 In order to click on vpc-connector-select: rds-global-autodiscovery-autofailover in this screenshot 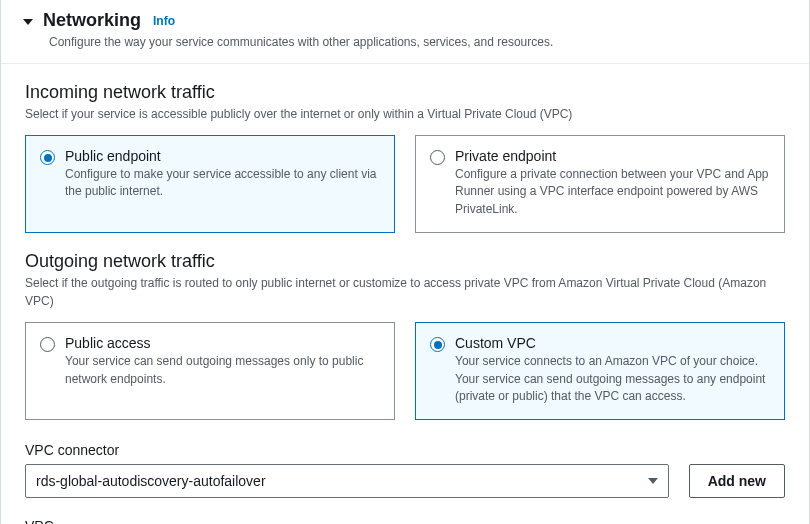, I will do `click(347, 481)`.